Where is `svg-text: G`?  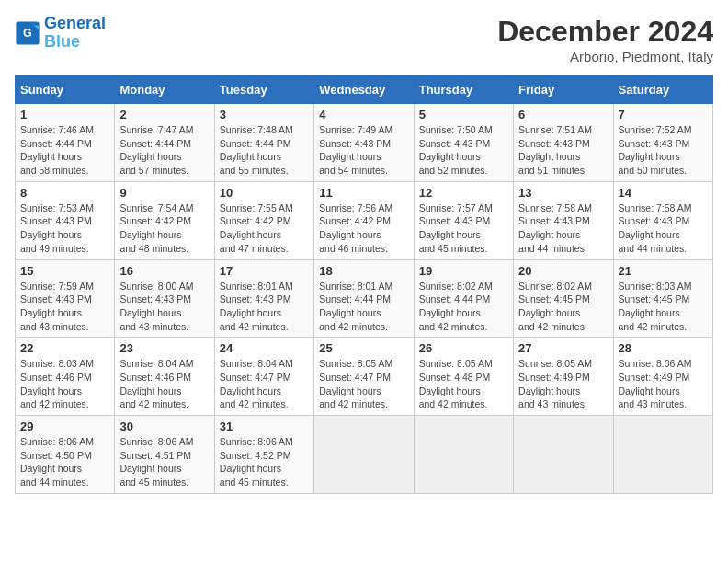
svg-text: G is located at coordinates (28, 33).